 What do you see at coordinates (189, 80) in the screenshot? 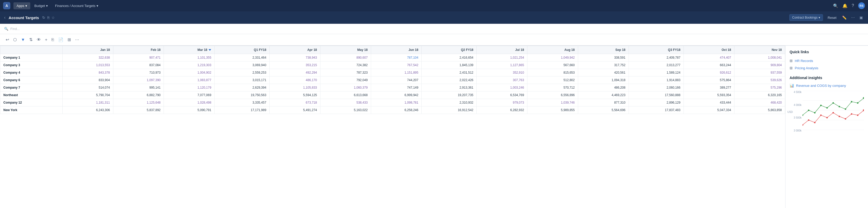
I see `data-cell: 1,083,877` at bounding box center [189, 80].